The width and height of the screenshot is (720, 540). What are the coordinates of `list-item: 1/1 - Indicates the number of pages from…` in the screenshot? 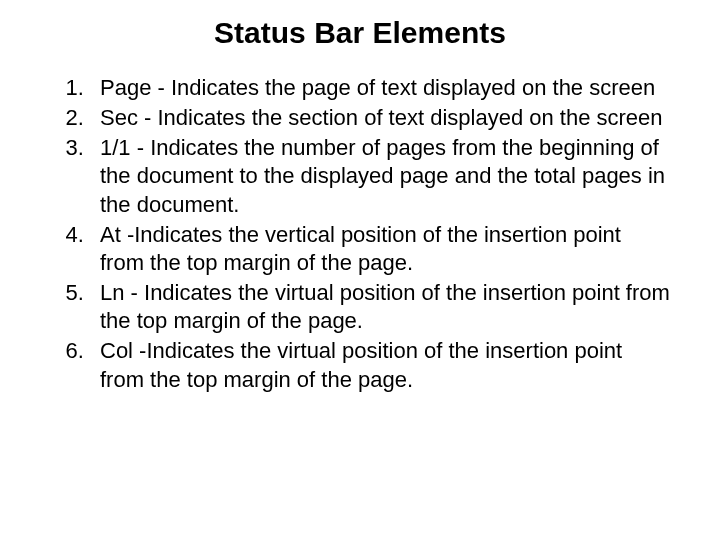 It's located at (380, 176).